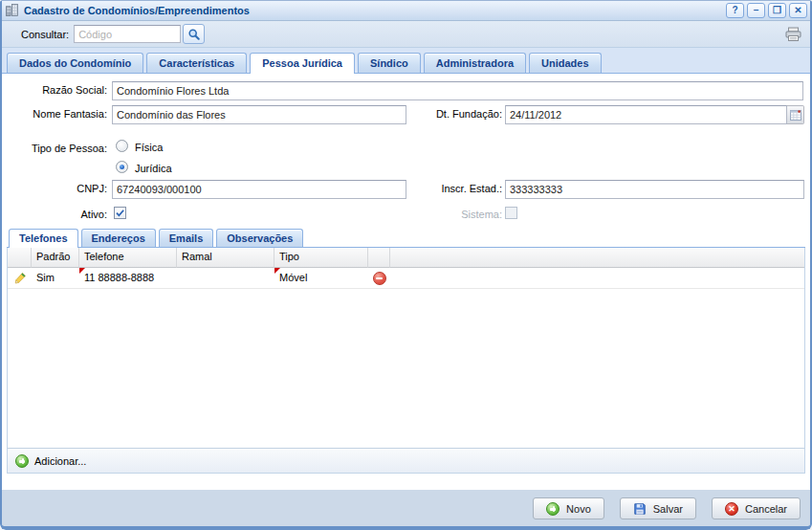 This screenshot has height=530, width=812. I want to click on calendar-icon, so click(796, 115).